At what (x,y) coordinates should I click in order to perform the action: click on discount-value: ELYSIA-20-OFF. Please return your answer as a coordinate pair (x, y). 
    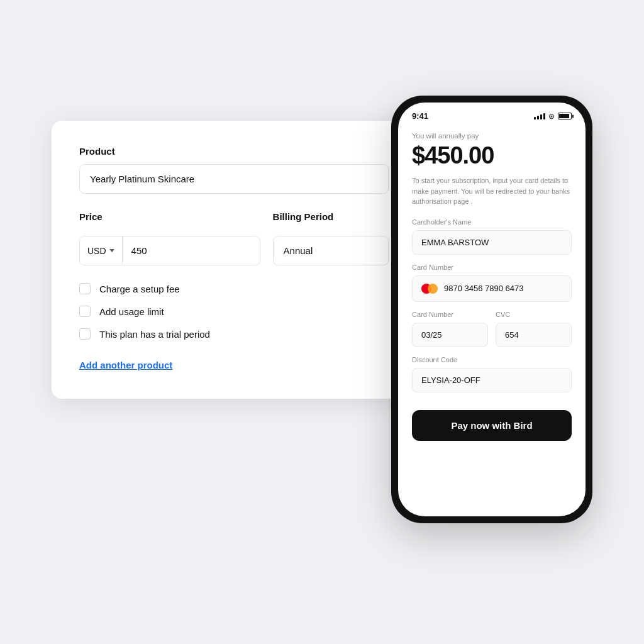
    Looking at the image, I should click on (451, 380).